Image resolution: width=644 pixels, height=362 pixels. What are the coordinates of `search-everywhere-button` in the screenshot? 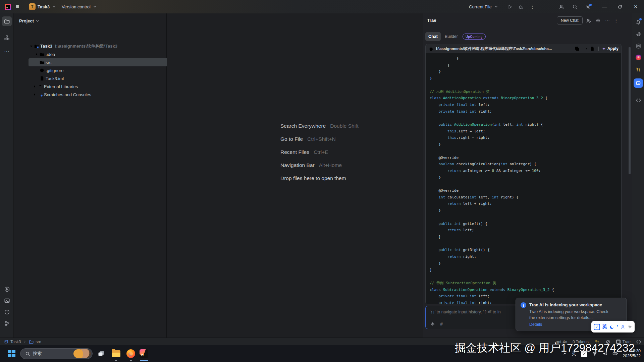 It's located at (575, 7).